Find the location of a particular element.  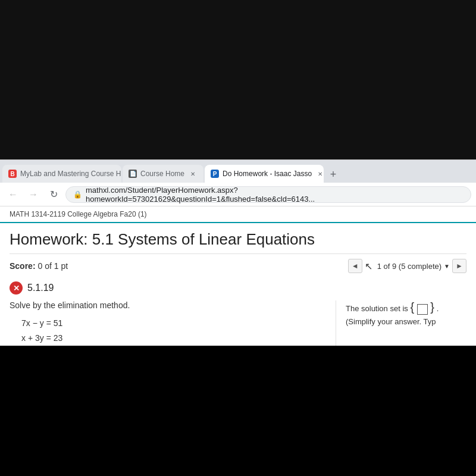

cursor-icon: ↖ is located at coordinates (369, 267).